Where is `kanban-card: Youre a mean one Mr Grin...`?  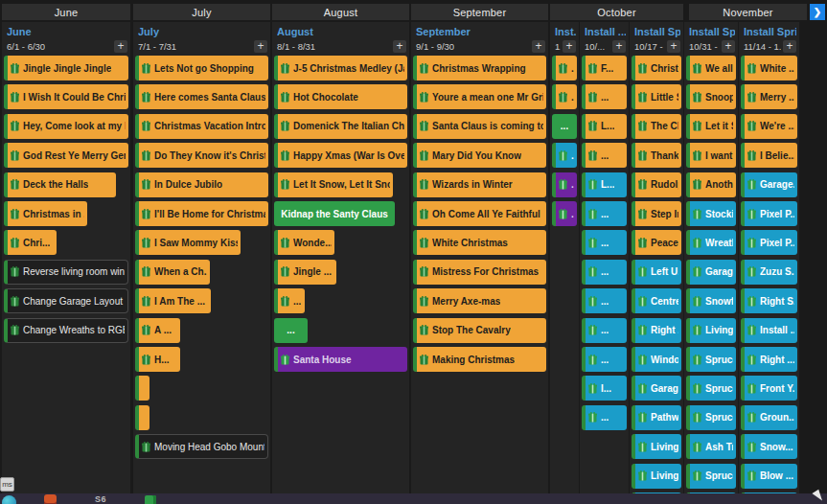 kanban-card: Youre a mean one Mr Grin... is located at coordinates (479, 97).